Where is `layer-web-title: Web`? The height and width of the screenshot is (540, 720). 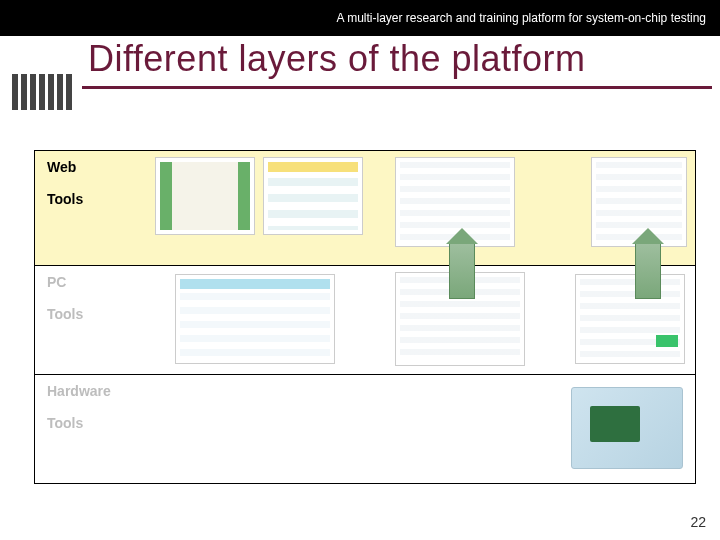 layer-web-title: Web is located at coordinates (365, 167).